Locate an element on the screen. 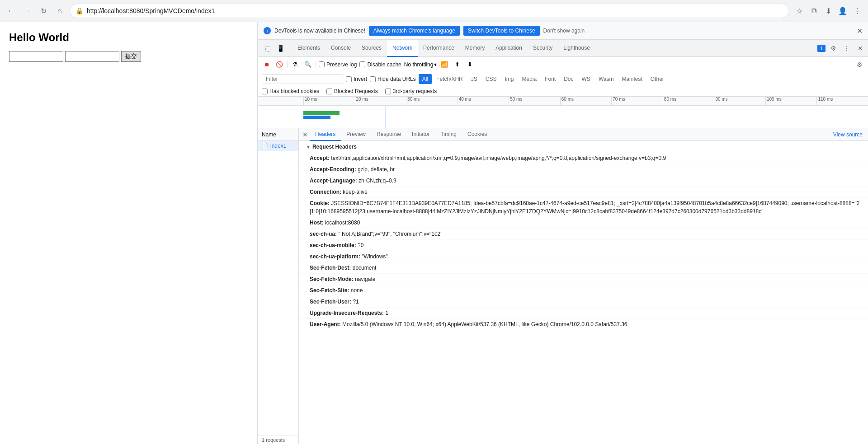  filter-media-button: Media is located at coordinates (529, 79).